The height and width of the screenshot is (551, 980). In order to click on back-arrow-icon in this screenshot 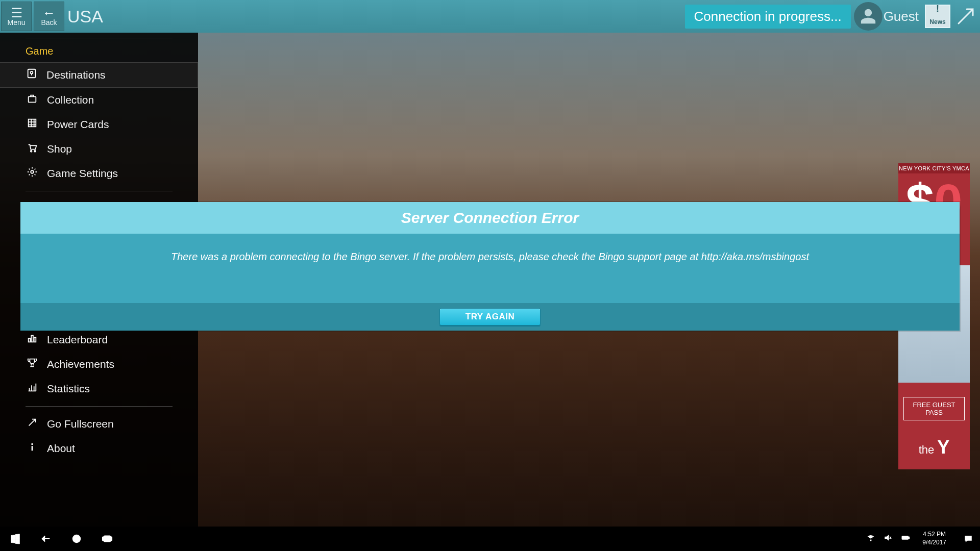, I will do `click(46, 539)`.